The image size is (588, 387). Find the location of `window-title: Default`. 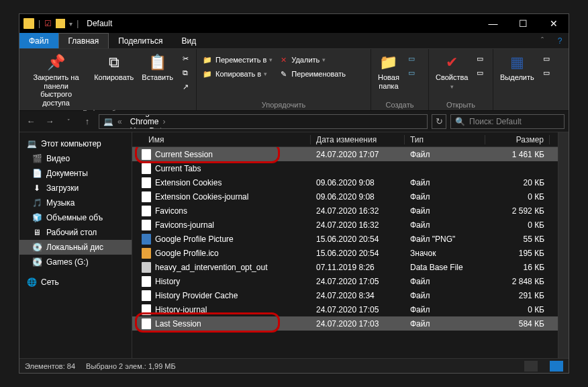

window-title: Default is located at coordinates (281, 24).